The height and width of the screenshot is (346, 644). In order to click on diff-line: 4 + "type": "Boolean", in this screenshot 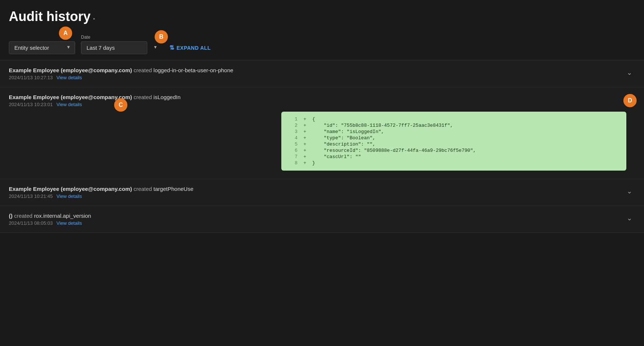, I will do `click(454, 138)`.